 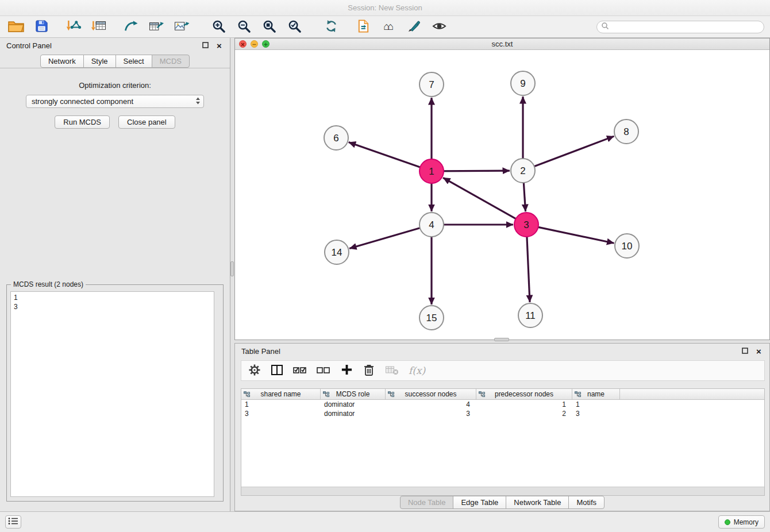 What do you see at coordinates (171, 61) in the screenshot?
I see `tab-mcds: MCDS` at bounding box center [171, 61].